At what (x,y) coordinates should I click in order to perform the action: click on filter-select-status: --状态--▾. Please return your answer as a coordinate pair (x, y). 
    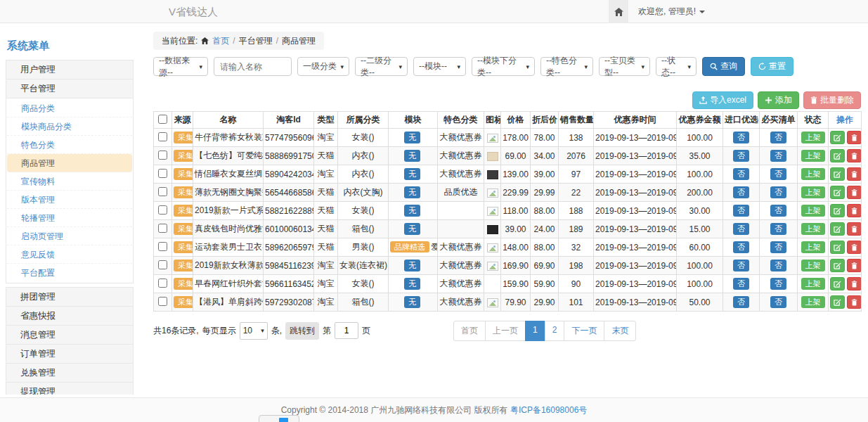
    Looking at the image, I should click on (676, 66).